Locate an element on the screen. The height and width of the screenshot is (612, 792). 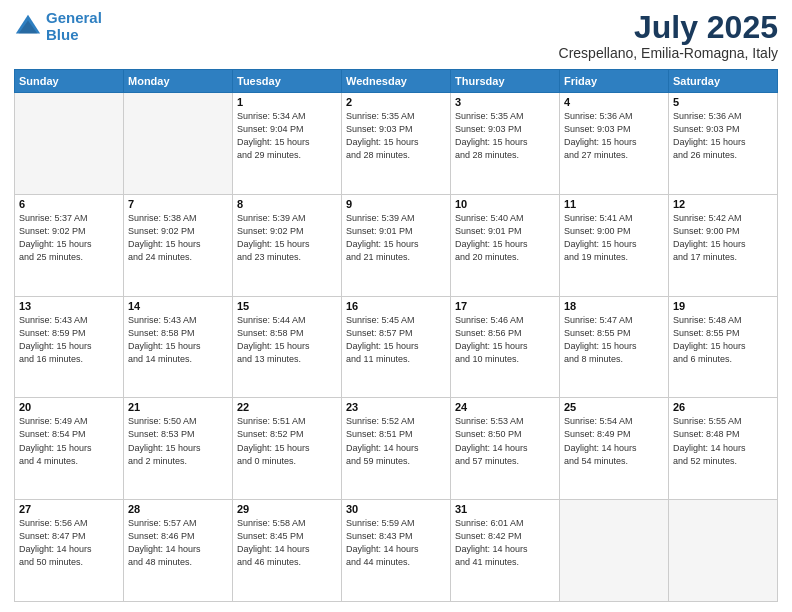
calendar-cell: 19Sunrise: 5:48 AM Sunset: 8:55 PM Dayli… is located at coordinates (724, 347).